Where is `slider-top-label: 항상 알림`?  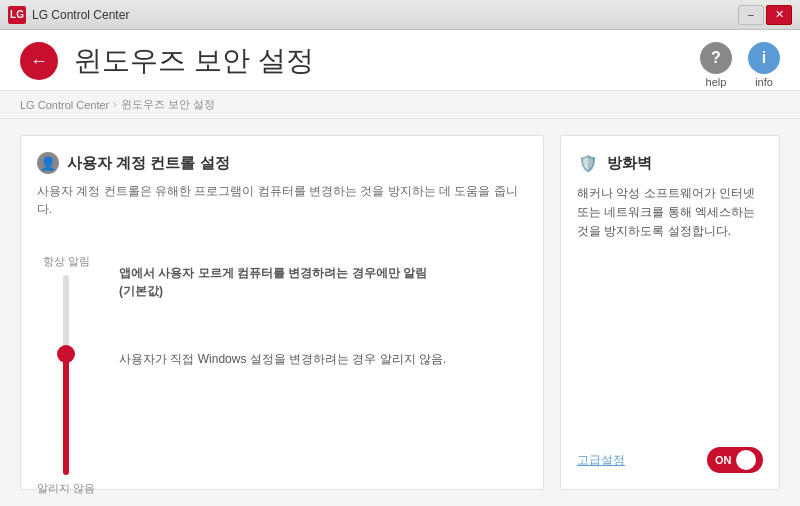
slider-top-label: 항상 알림 is located at coordinates (66, 262).